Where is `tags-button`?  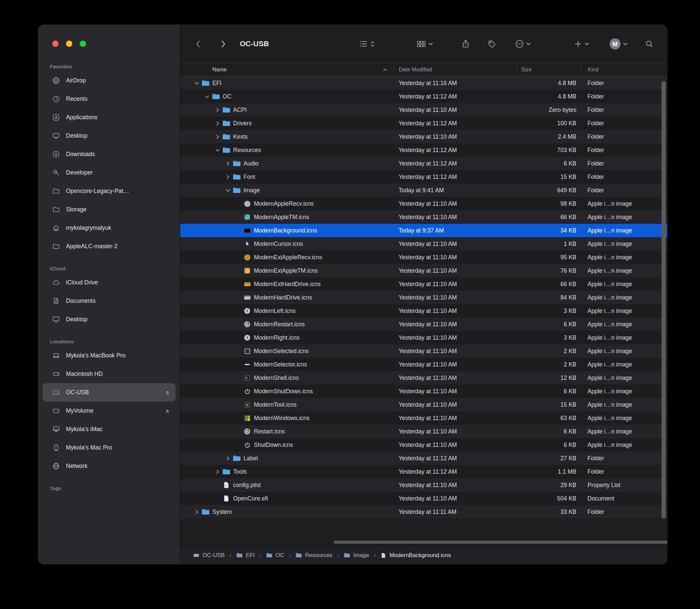 tags-button is located at coordinates (492, 44).